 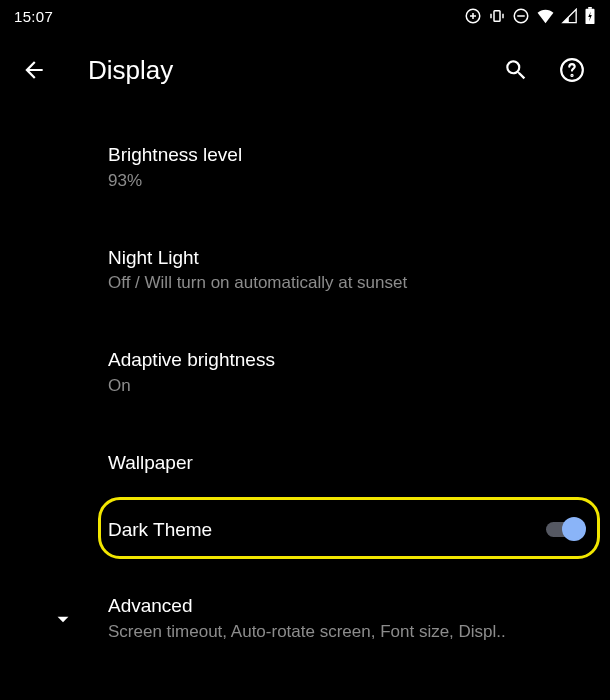 I want to click on clock: 15:07, so click(x=34, y=16).